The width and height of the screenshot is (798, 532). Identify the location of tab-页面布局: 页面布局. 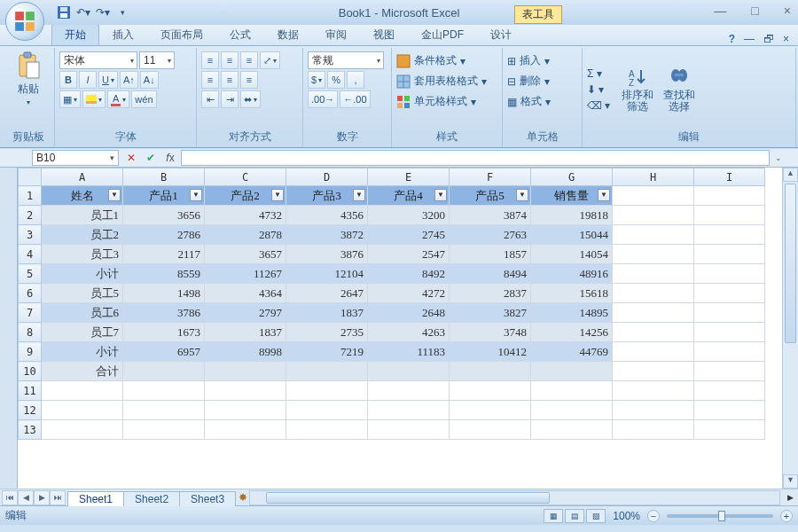
(182, 35).